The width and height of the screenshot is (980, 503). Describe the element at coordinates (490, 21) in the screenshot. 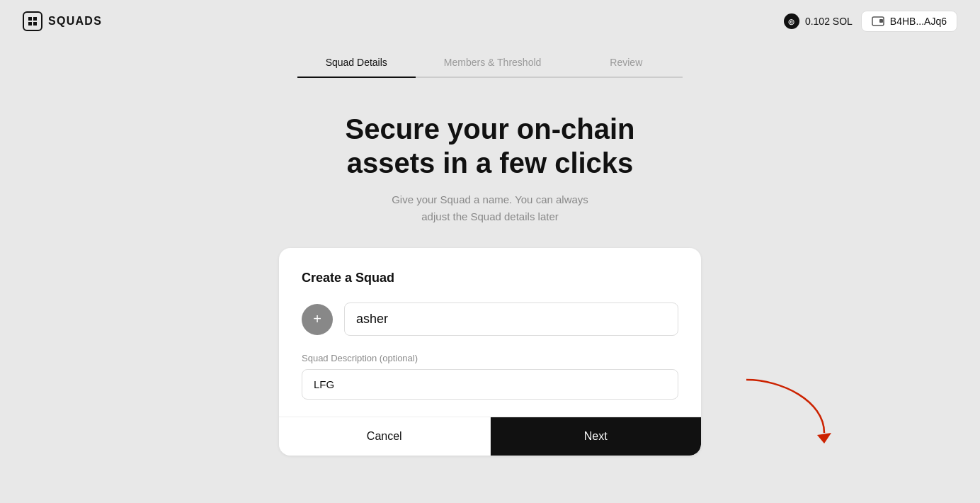

I see `header: SQUADS ◎ 0.102 SOL B4HB...AJq6` at that location.